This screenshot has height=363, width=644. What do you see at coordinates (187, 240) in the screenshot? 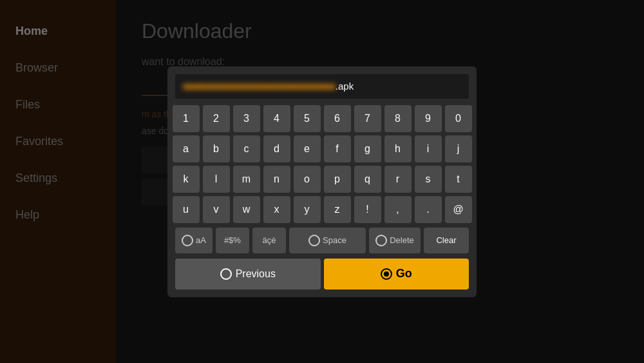
I see `aa-icon` at bounding box center [187, 240].